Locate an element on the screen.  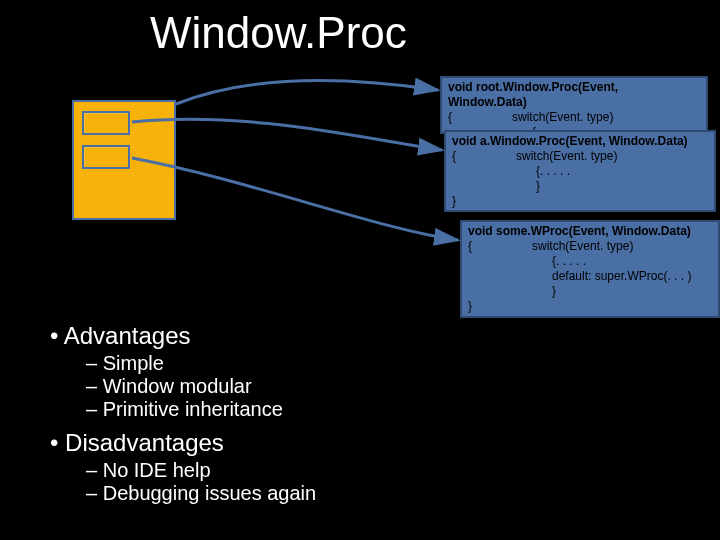
code-box-a: void a.Window.Proc(Event, Window.Data) {… is located at coordinates (580, 171).